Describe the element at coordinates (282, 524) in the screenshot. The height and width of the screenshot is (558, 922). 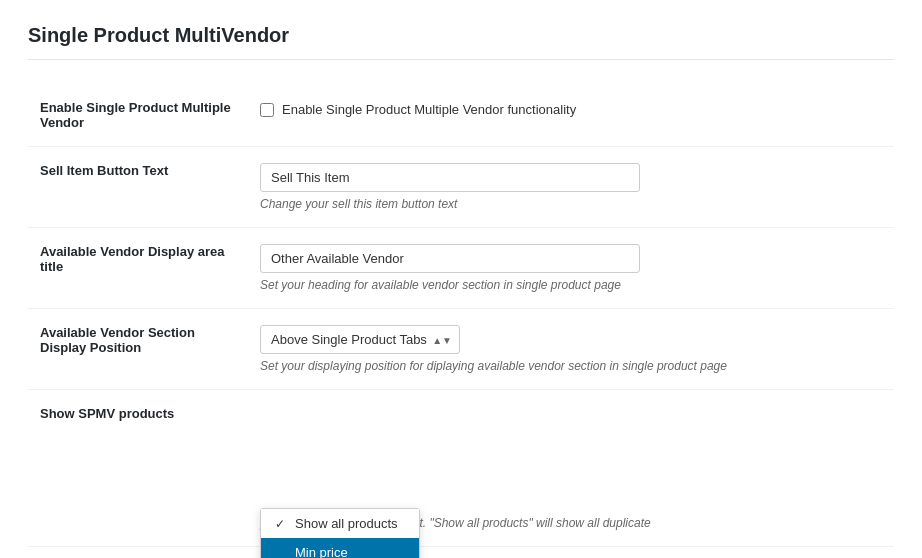
I see `checkmark-show-all: ✓` at that location.